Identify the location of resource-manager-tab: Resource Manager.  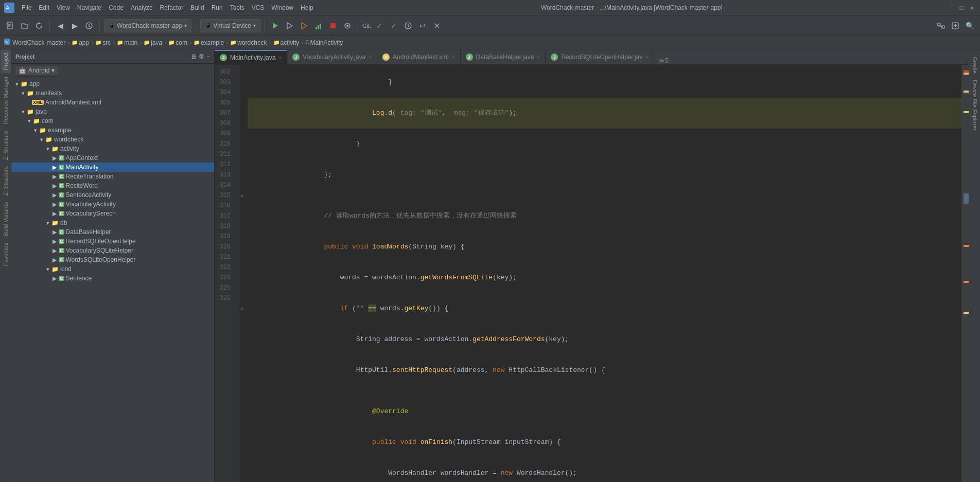
(6, 100).